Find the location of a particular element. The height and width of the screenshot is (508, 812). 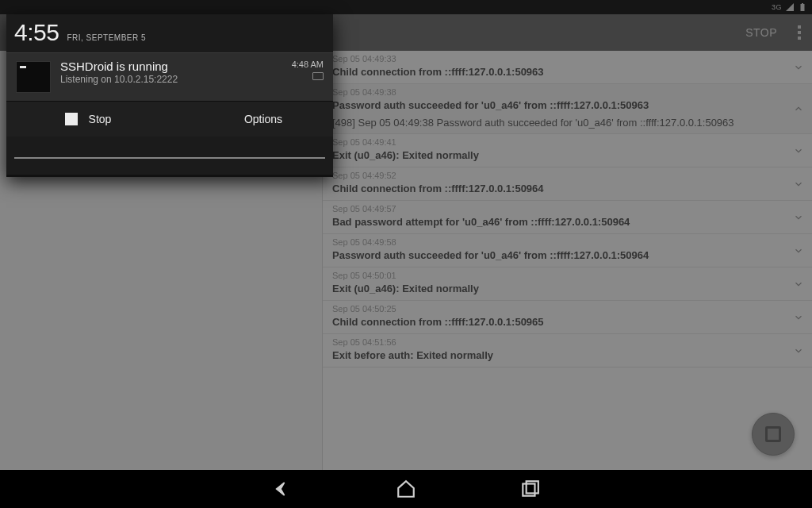

log-entry: Sep 05 04:49:58Password auth succeeded f… is located at coordinates (568, 251).